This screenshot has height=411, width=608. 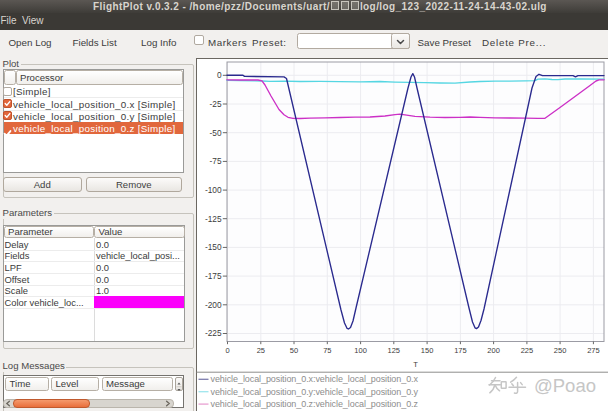 I want to click on svg-text:vehicle_local_position_0.x:veh: vehicle_local_position_0.x:vehicle_local…, so click(x=315, y=379).